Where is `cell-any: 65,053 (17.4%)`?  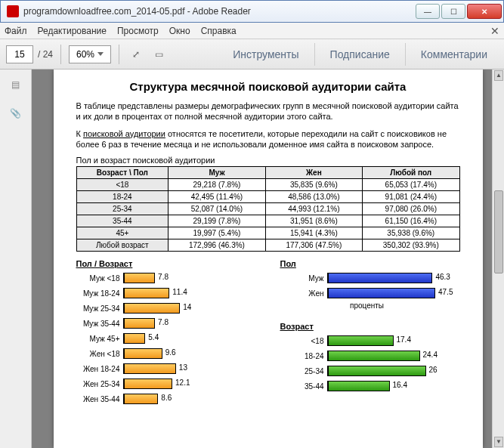 cell-any: 65,053 (17.4%) is located at coordinates (411, 185).